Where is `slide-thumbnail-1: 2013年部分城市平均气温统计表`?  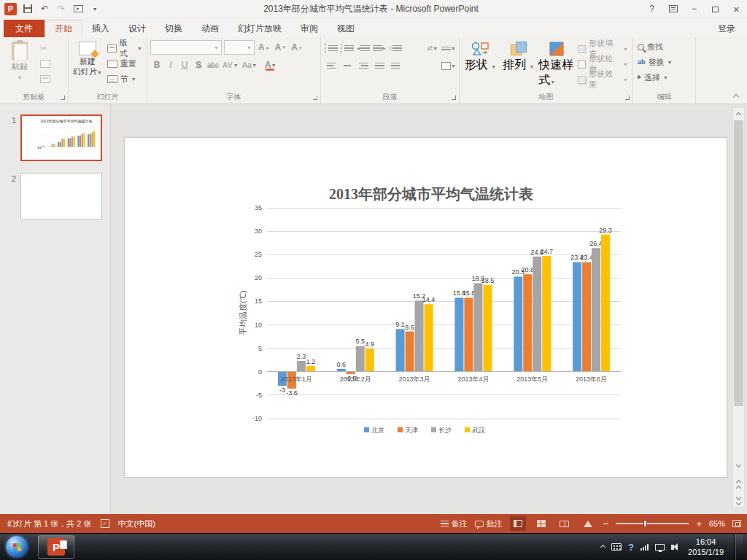 slide-thumbnail-1: 2013年部分城市平均气温统计表 is located at coordinates (61, 138).